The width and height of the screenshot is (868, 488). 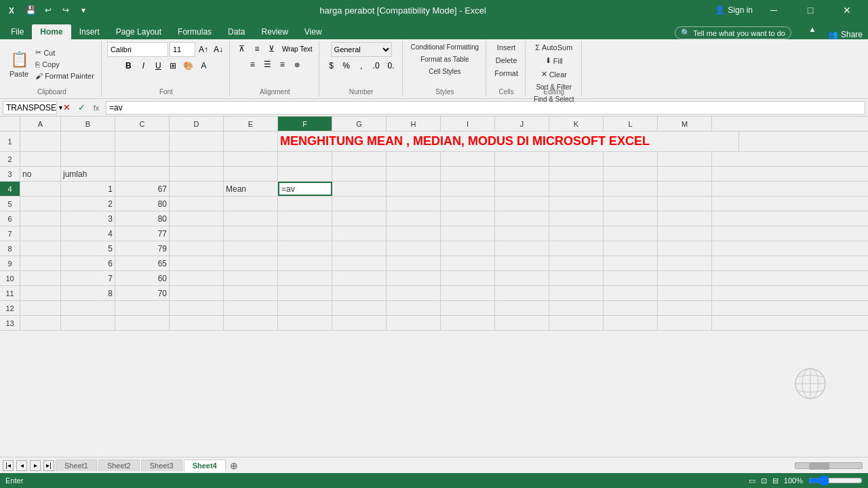 I want to click on cell-d13, so click(x=197, y=323).